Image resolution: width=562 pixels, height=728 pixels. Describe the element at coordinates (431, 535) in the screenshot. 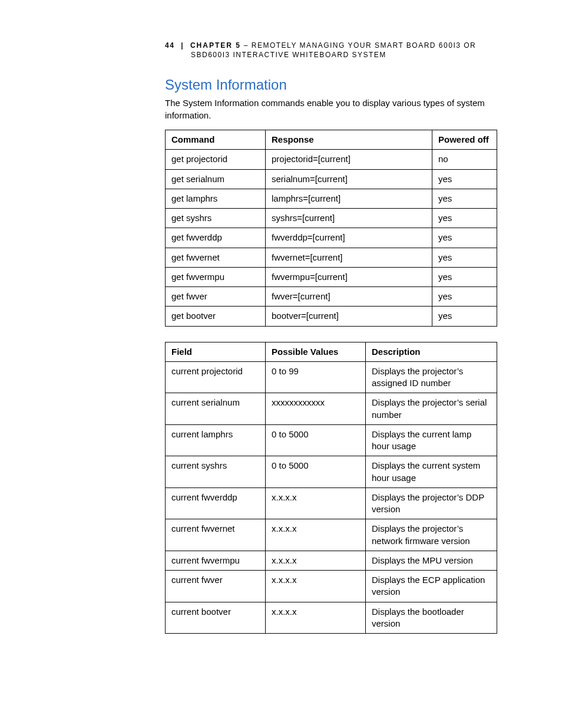

I see `table-cell: Displays the projector’s network firmwar…` at that location.